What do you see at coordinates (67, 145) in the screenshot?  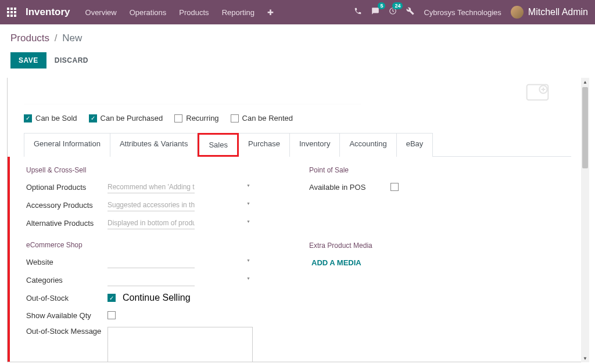 I see `tab-general: General Information` at bounding box center [67, 145].